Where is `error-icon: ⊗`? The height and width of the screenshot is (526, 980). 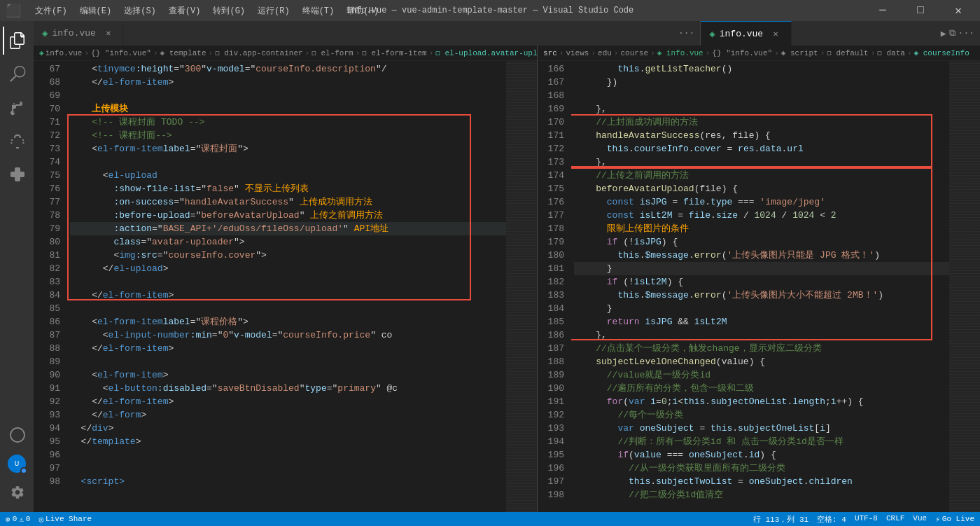
error-icon: ⊗ is located at coordinates (8, 520).